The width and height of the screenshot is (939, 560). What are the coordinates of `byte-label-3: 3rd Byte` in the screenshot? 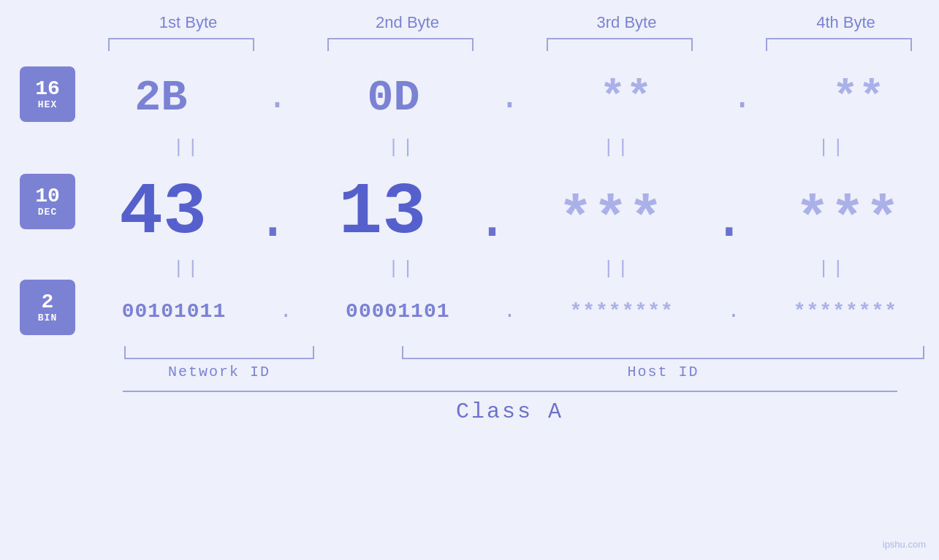 It's located at (627, 23).